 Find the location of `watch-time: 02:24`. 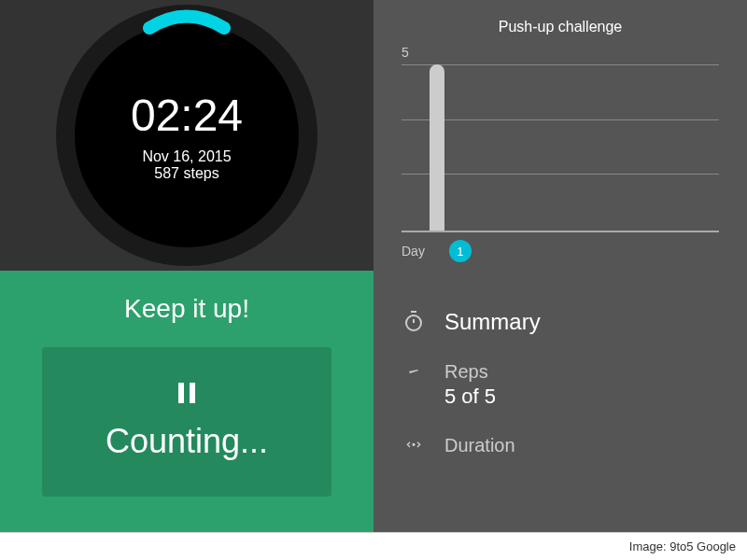

watch-time: 02:24 is located at coordinates (187, 116).